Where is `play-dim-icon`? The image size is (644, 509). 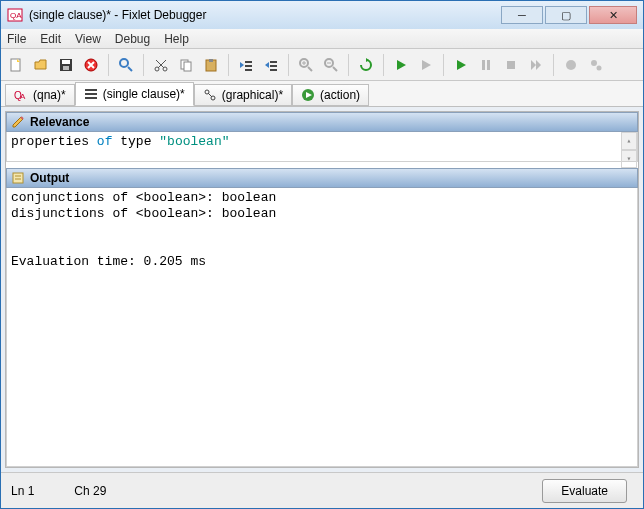 play-dim-icon is located at coordinates (426, 65).